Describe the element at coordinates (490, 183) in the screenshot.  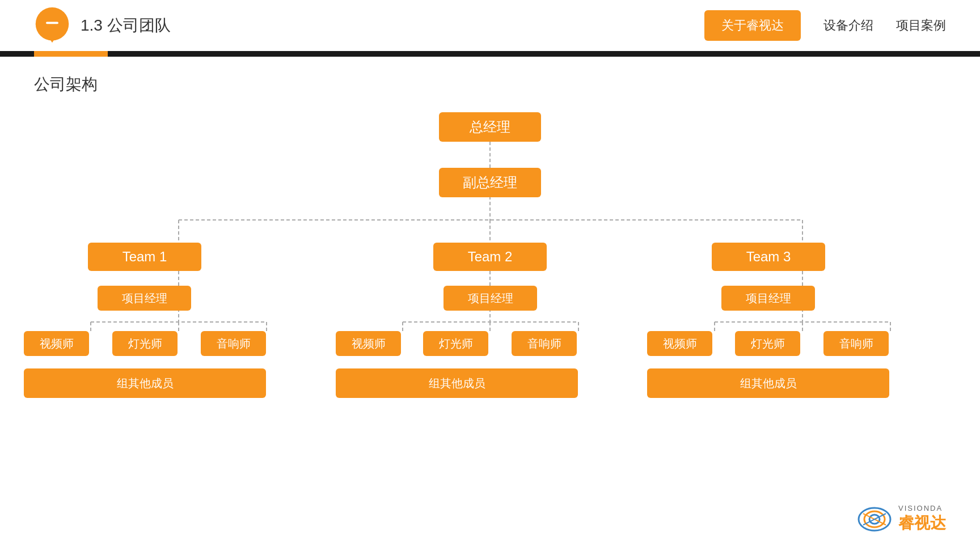
I see `vp-box: 副总经理` at that location.